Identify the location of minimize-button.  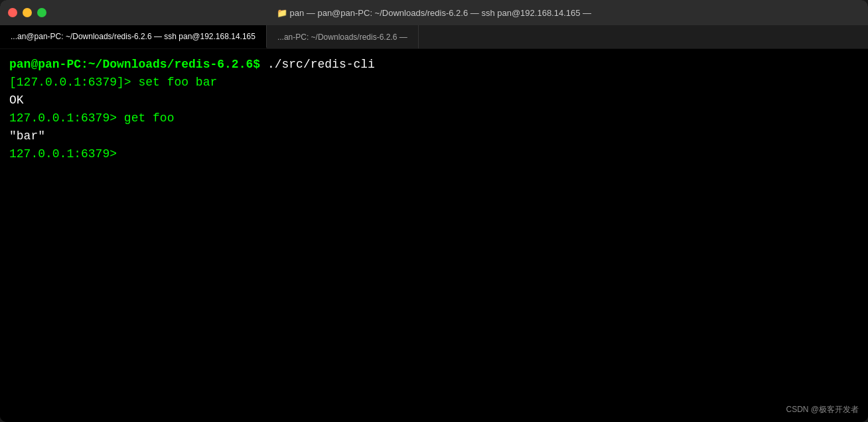
(27, 13).